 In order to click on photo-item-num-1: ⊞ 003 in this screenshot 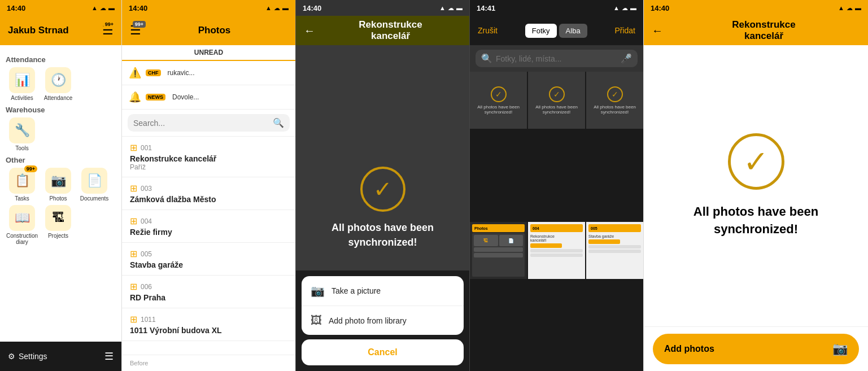, I will do `click(209, 189)`.